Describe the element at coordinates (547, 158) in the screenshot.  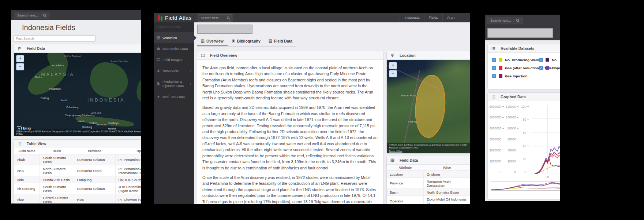
I see `series-line` at that location.